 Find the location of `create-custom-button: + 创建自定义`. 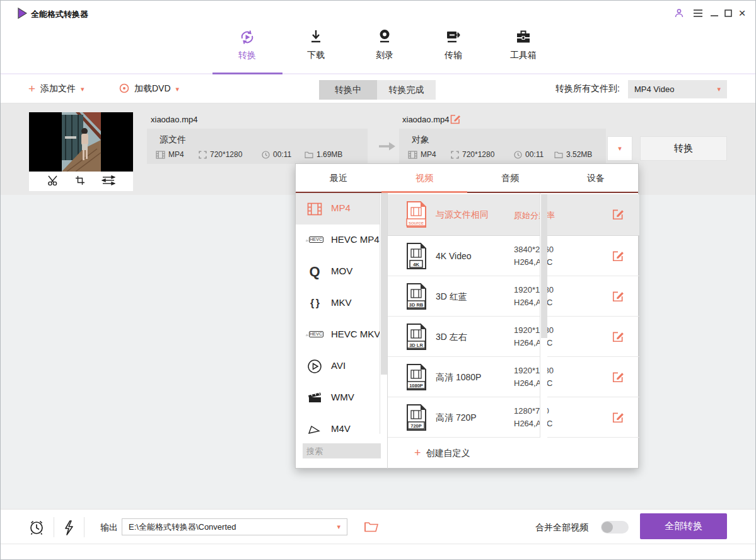

create-custom-button: + 创建自定义 is located at coordinates (443, 453).